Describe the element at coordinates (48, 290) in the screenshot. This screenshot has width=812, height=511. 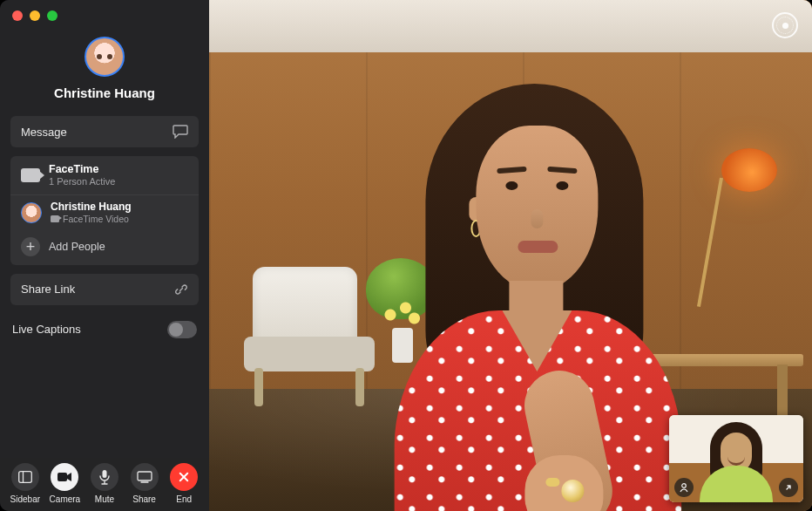
I see `share-link-label: Share Link` at that location.